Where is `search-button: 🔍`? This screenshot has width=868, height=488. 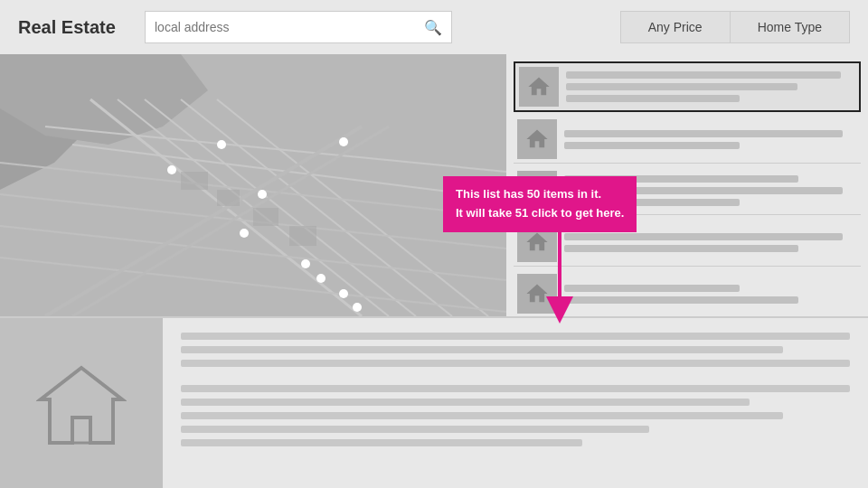 search-button: 🔍 is located at coordinates (433, 27).